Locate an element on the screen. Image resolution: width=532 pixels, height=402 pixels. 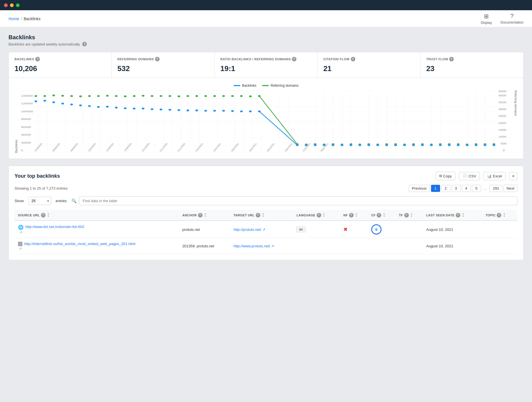
table-row: 🌐 ↗ http://www.list.net.in/domain-list-6… is located at coordinates (266, 229).